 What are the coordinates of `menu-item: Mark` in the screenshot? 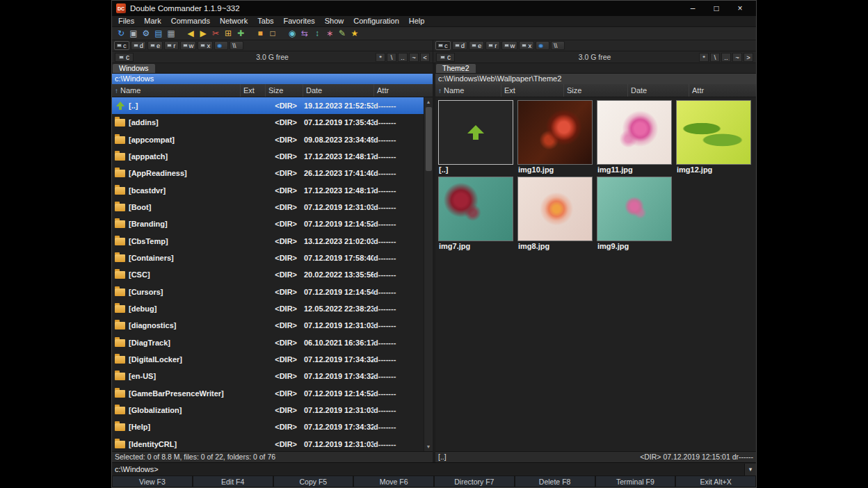 It's located at (152, 21).